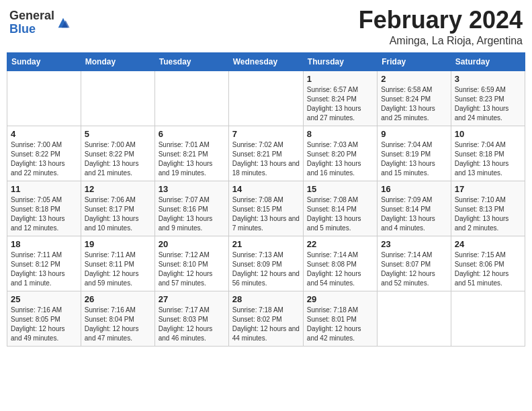 The height and width of the screenshot is (411, 532). Describe the element at coordinates (191, 318) in the screenshot. I see `calendar-cell: 27Sunrise: 7:17 AM Sunset: 8:03 PM Dayli…` at that location.